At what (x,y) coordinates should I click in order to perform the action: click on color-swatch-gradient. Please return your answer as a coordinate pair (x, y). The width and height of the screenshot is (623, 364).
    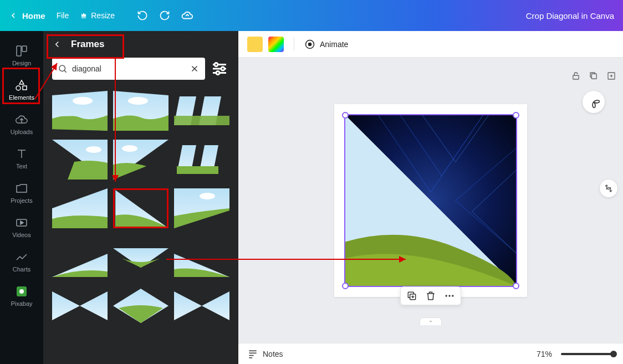
    Looking at the image, I should click on (276, 44).